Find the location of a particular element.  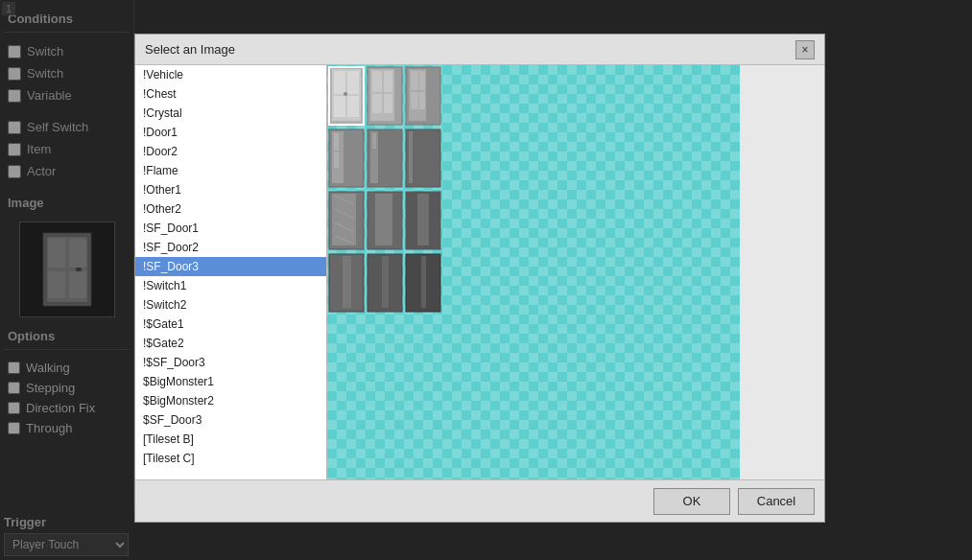

file-item-gate2: !$Gate2 is located at coordinates (230, 343).